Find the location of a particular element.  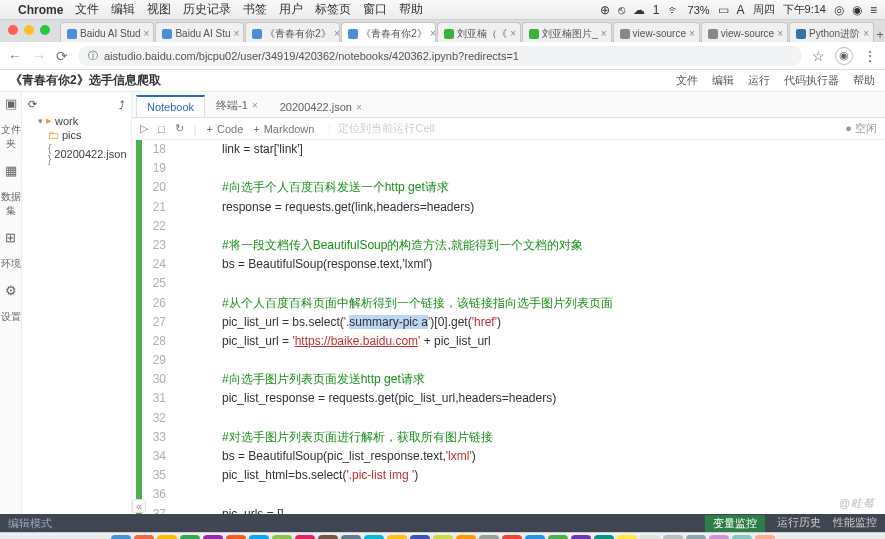

run-cell-button: ▷ is located at coordinates (144, 128).